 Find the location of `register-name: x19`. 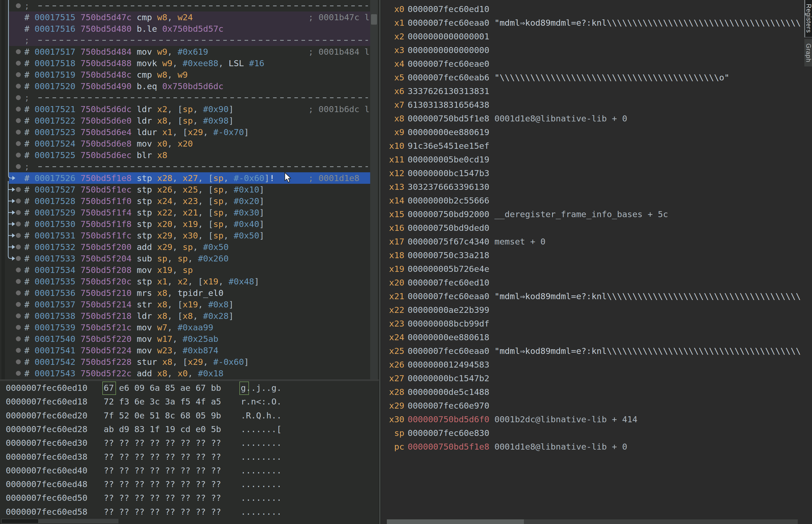

register-name: x19 is located at coordinates (393, 269).